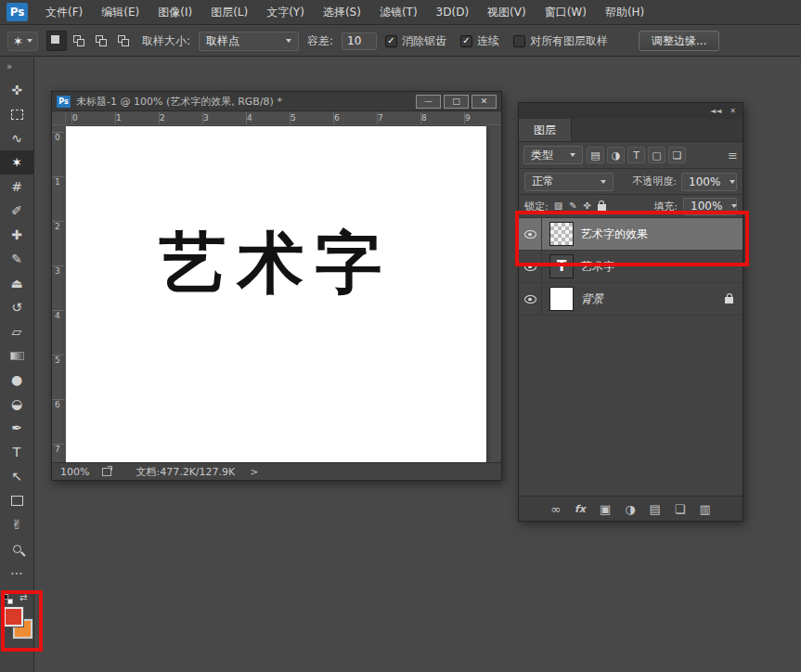 The width and height of the screenshot is (801, 672). Describe the element at coordinates (17, 259) in the screenshot. I see `brush-tool: ✎` at that location.